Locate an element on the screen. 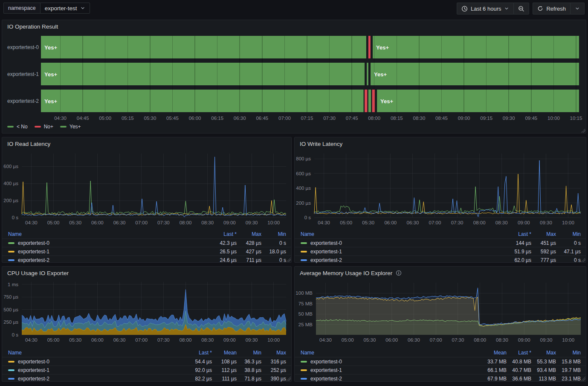 The height and width of the screenshot is (386, 588). panel-title: CPU Usage IO Exporter is located at coordinates (38, 273).